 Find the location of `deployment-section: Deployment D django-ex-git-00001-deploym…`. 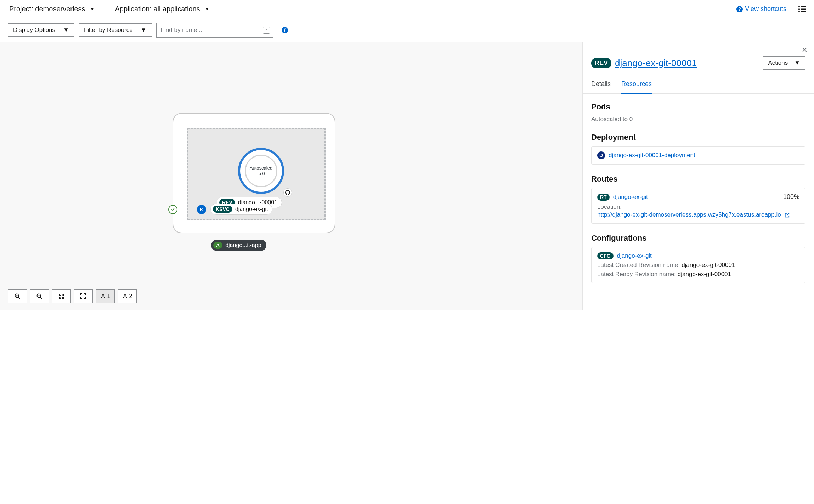

deployment-section: Deployment D django-ex-git-00001-deploym… is located at coordinates (699, 145).